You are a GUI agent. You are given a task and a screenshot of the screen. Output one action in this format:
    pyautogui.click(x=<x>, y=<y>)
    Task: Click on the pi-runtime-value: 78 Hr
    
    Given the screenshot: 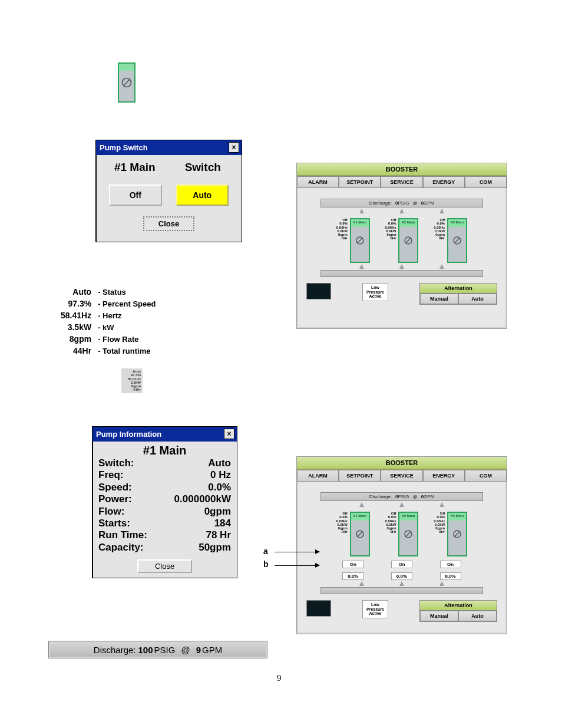 What is the action you would take?
    pyautogui.click(x=218, y=535)
    